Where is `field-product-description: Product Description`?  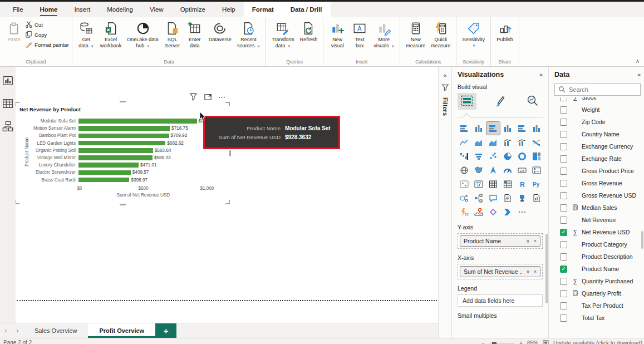
field-product-description: Product Description is located at coordinates (598, 257).